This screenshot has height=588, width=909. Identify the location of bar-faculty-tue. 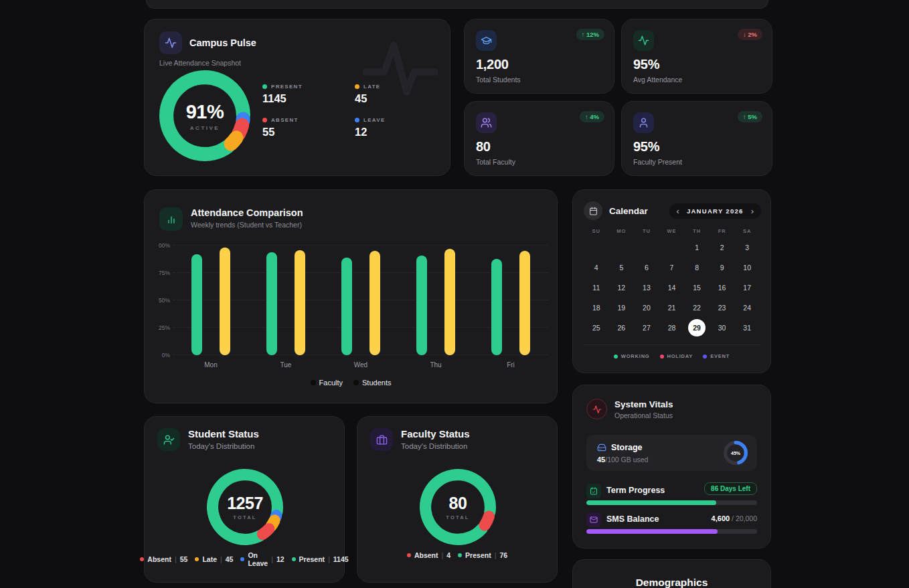
(272, 304).